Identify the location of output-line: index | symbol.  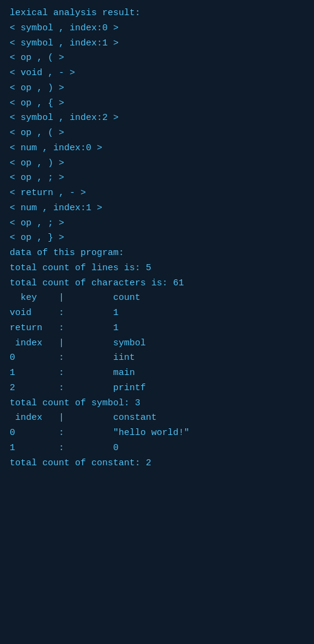
(157, 344).